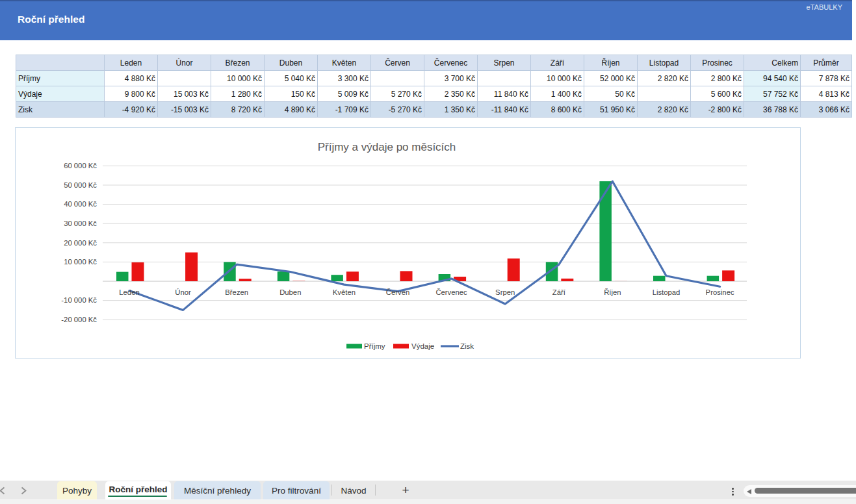  Describe the element at coordinates (505, 292) in the screenshot. I see `svg-text: Srpen` at that location.